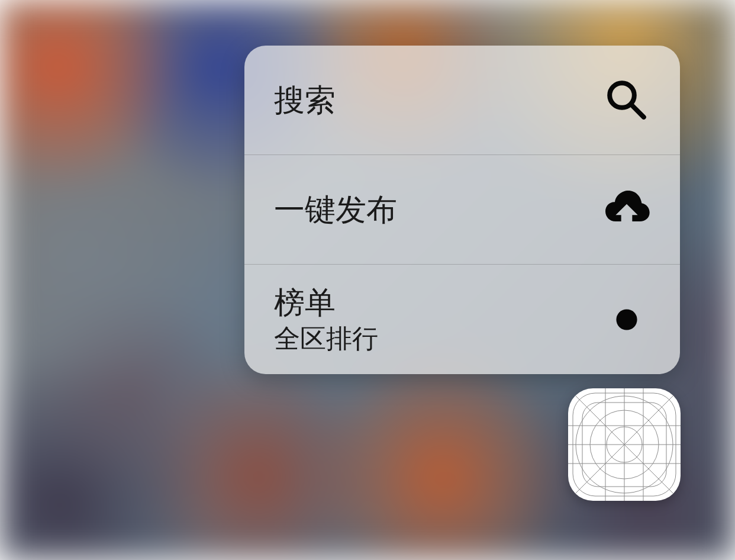 The width and height of the screenshot is (735, 560). What do you see at coordinates (326, 320) in the screenshot?
I see `quick-action-text: 榜单 全区排行` at bounding box center [326, 320].